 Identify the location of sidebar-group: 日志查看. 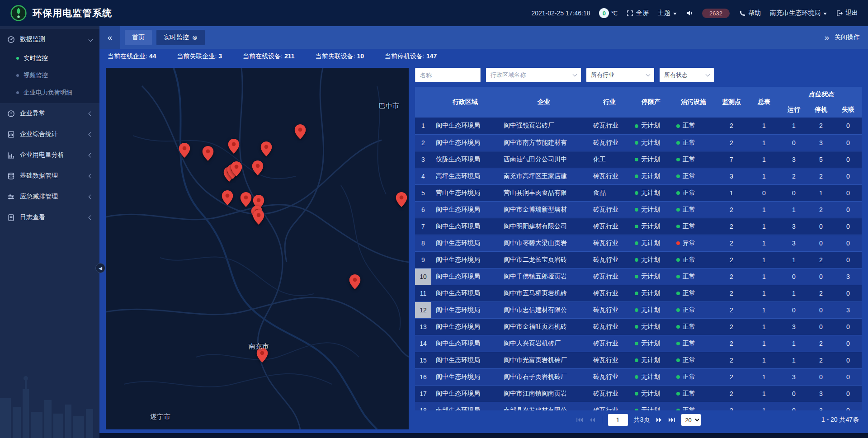
(50, 217).